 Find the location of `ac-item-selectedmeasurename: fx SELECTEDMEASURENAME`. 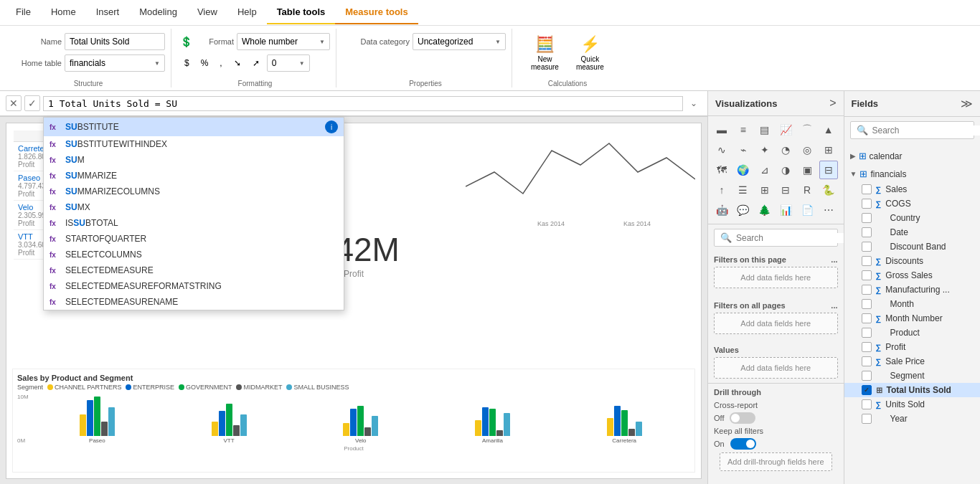

ac-item-selectedmeasurename: fx SELECTEDMEASURENAME is located at coordinates (194, 302).